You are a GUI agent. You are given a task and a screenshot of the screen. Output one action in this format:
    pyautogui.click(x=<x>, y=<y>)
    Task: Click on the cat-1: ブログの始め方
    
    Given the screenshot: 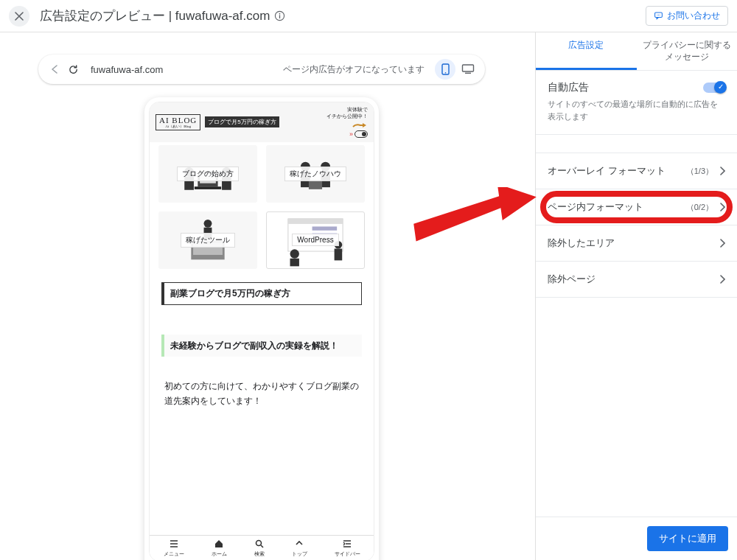 What is the action you would take?
    pyautogui.click(x=208, y=174)
    